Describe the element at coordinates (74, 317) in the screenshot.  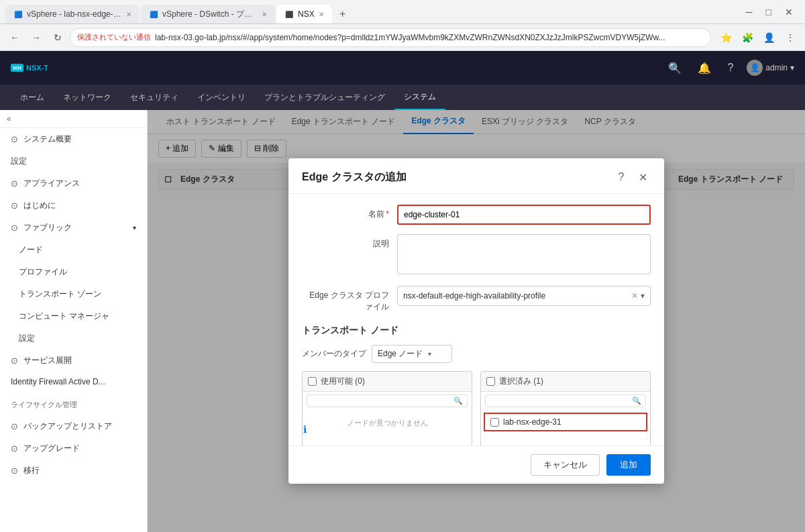
I see `sidebar-item-compute-managers: コンピュート マネージャ` at that location.